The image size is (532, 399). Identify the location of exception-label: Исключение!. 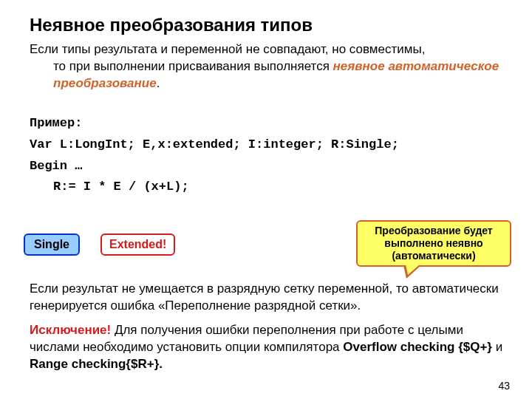
(70, 330).